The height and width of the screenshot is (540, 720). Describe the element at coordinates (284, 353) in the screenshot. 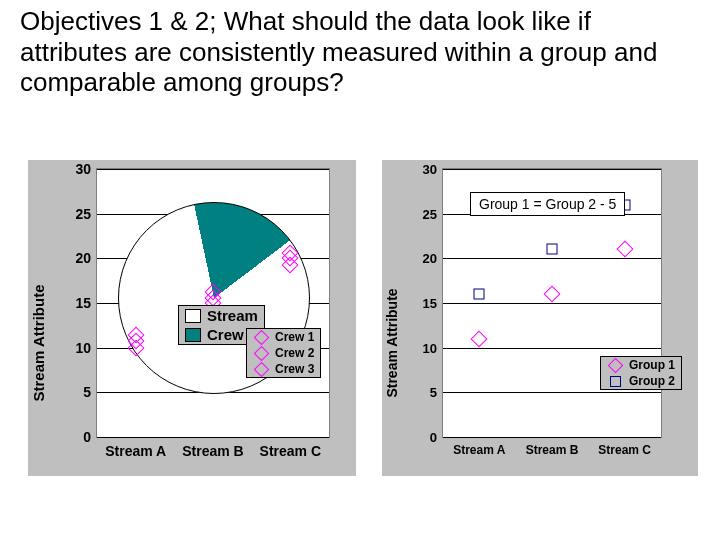

I see `crew-legend: Crew 1 Crew 2 Crew 3` at that location.